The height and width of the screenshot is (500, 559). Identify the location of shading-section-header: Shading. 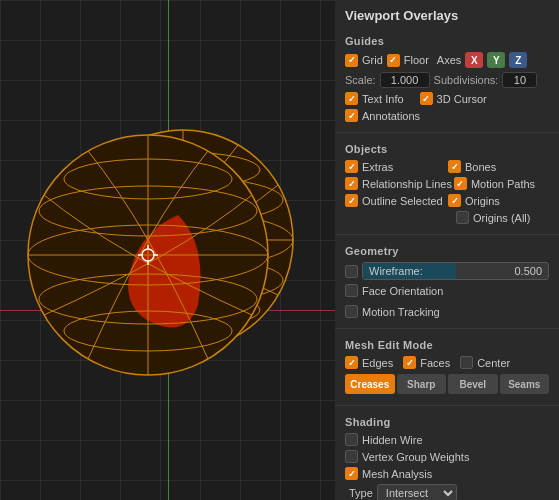
(447, 420).